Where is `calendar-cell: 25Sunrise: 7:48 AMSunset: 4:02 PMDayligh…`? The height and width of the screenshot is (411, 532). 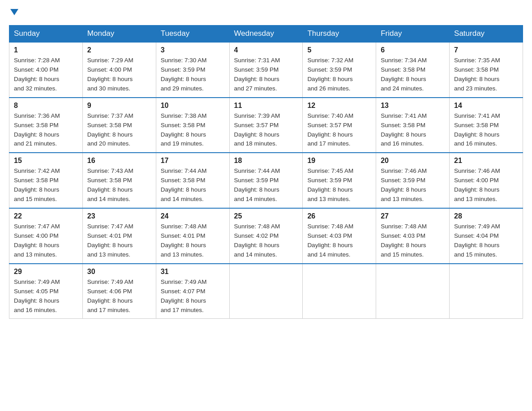
calendar-cell: 25Sunrise: 7:48 AMSunset: 4:02 PMDayligh… is located at coordinates (266, 236).